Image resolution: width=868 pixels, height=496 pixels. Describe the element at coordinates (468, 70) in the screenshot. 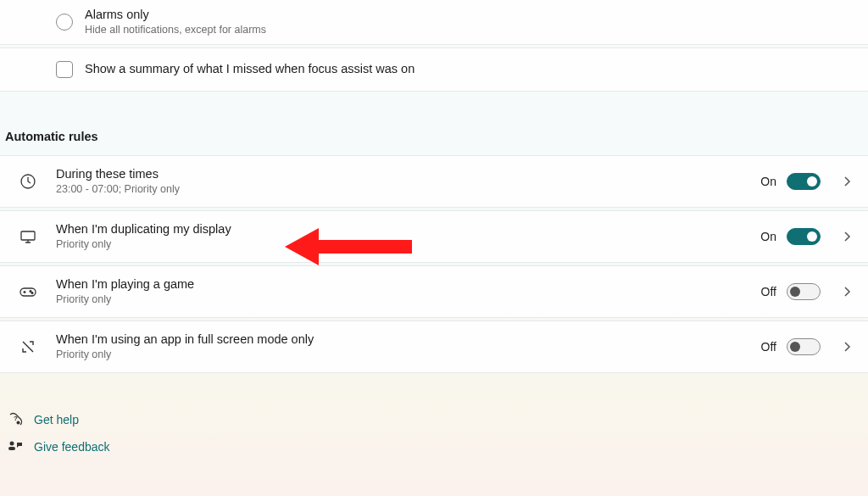

I see `summary-checkbox-label: Show a summary of what I missed when foc…` at that location.